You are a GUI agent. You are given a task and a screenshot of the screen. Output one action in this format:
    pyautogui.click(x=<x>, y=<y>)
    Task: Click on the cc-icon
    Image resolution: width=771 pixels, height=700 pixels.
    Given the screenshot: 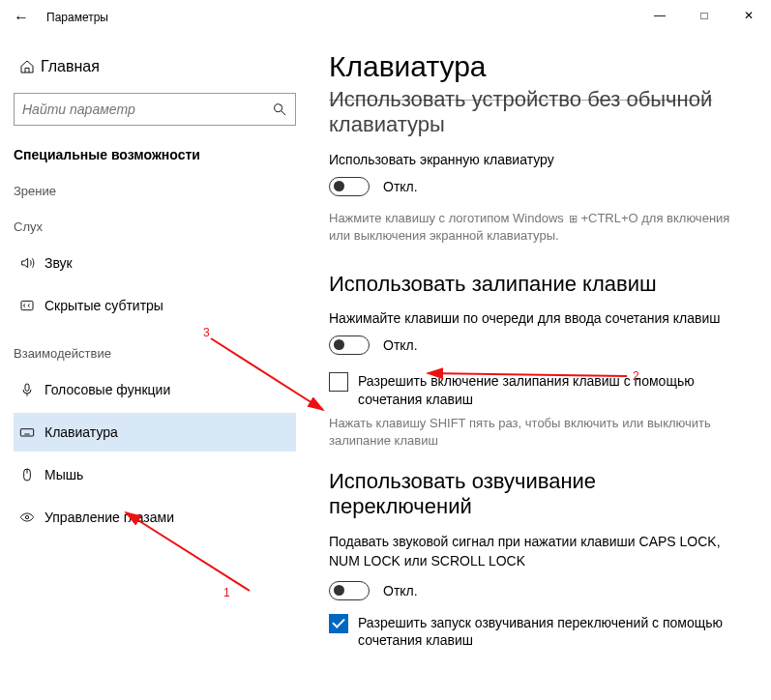 What is the action you would take?
    pyautogui.click(x=27, y=306)
    